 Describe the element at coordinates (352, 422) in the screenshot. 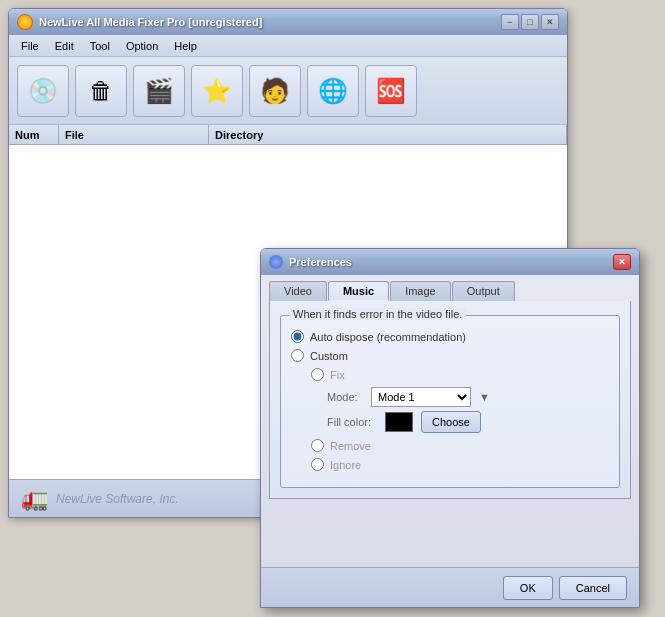

I see `fill-color-label: Fill color:` at that location.